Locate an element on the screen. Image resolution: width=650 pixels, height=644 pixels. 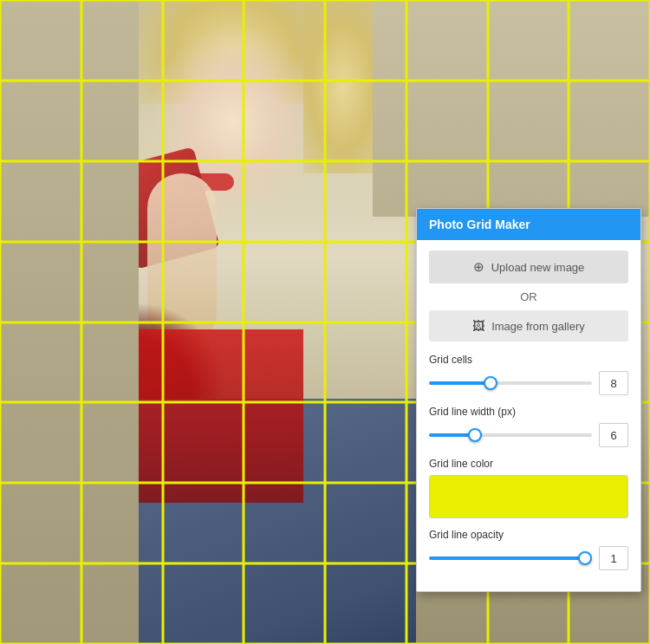
grid-cells-control: 8 is located at coordinates (529, 383).